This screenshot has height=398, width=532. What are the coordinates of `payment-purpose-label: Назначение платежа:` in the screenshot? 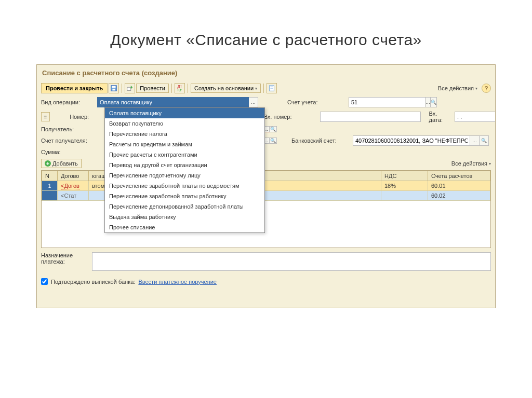 It's located at (64, 262).